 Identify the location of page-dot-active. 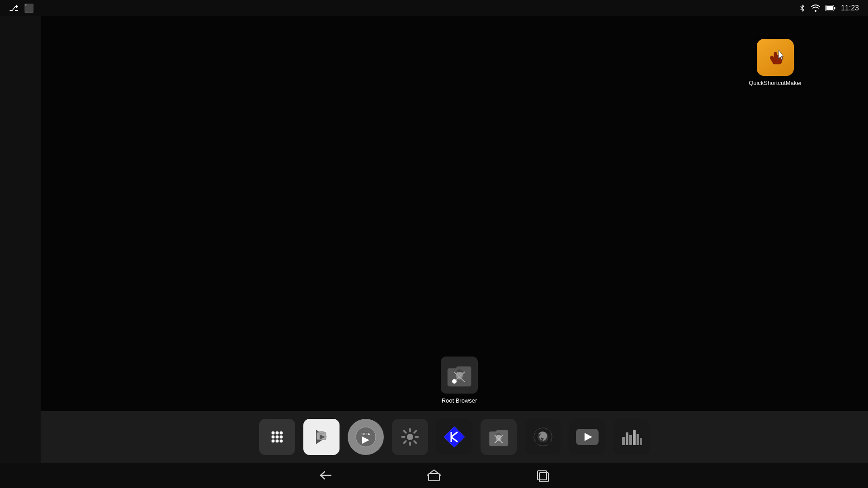
(454, 381).